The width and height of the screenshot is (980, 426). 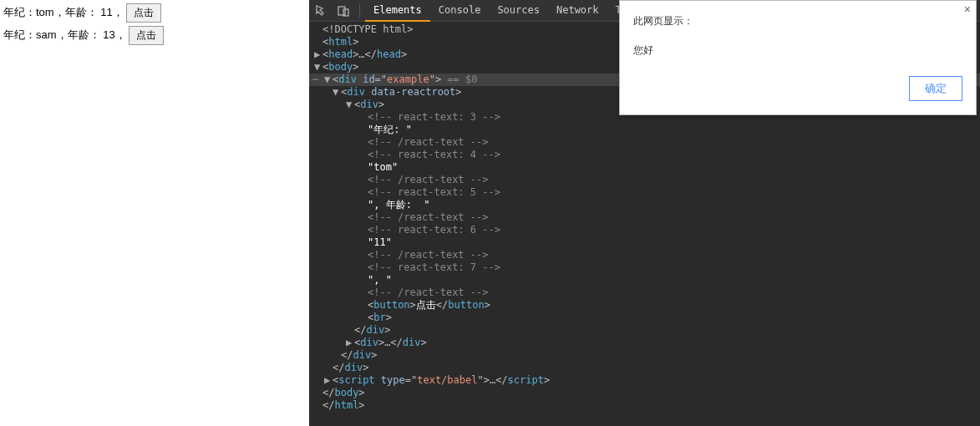 I want to click on row-name: tom, so click(x=45, y=12).